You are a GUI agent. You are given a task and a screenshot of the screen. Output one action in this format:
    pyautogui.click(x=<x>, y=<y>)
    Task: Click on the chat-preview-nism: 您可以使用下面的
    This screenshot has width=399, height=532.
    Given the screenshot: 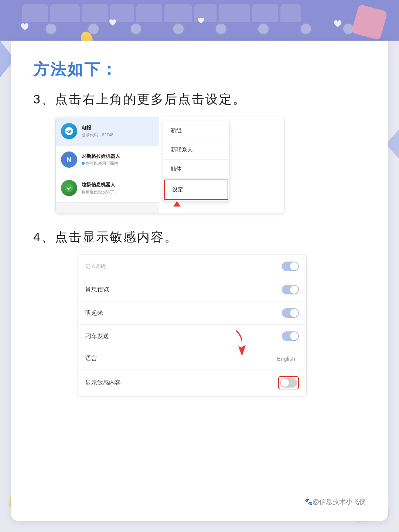 What is the action you would take?
    pyautogui.click(x=117, y=163)
    